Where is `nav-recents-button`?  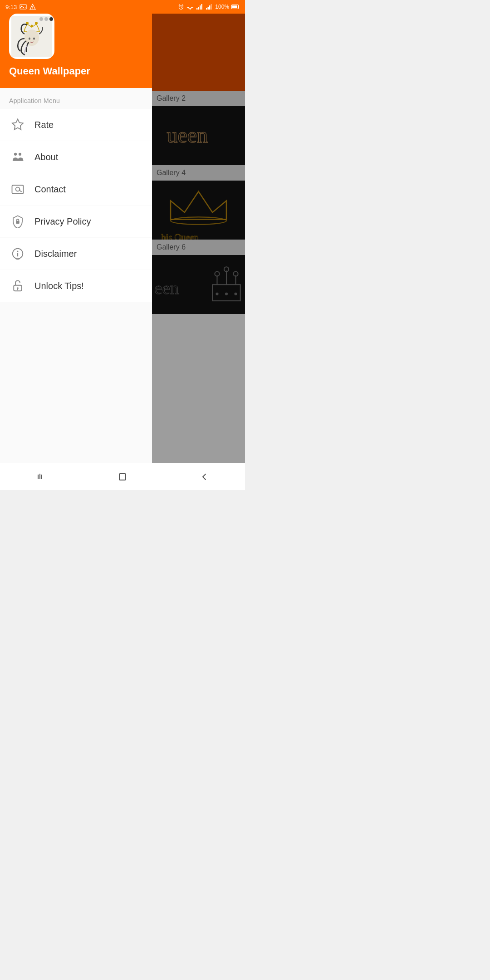
nav-recents-button is located at coordinates (41, 477).